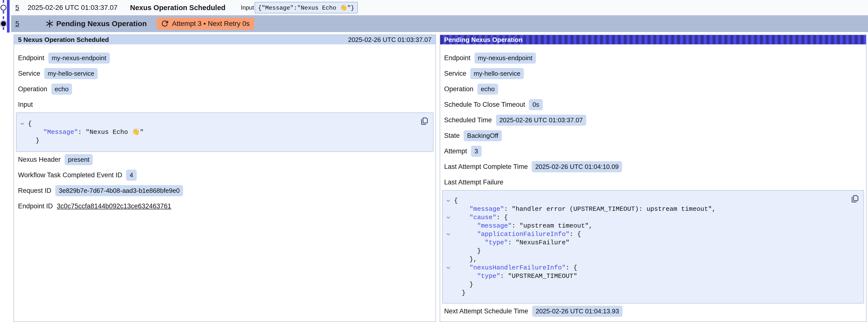  Describe the element at coordinates (456, 151) in the screenshot. I see `field-label: Attempt` at that location.